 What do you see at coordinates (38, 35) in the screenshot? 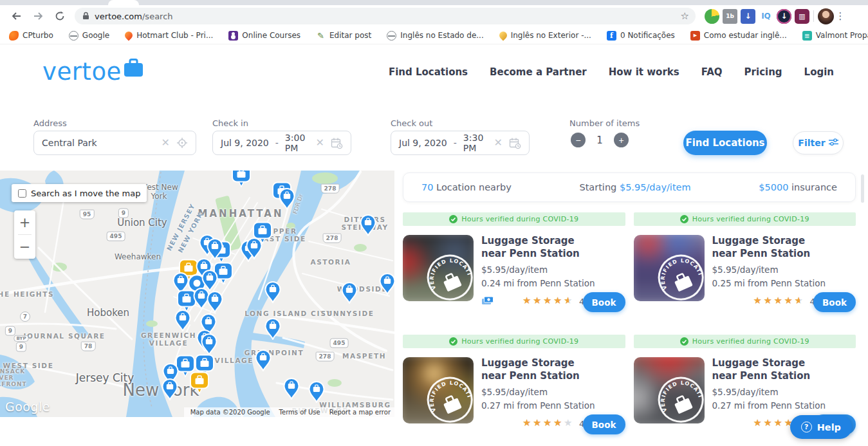
I see `bookmark-label: CPturbo` at bounding box center [38, 35].